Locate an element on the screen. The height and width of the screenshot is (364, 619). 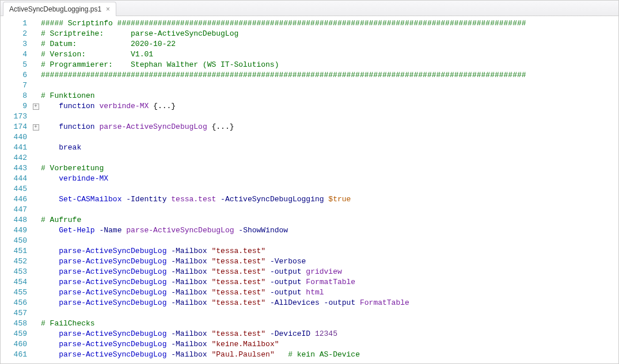
line-number: 7 is located at coordinates (14, 86).